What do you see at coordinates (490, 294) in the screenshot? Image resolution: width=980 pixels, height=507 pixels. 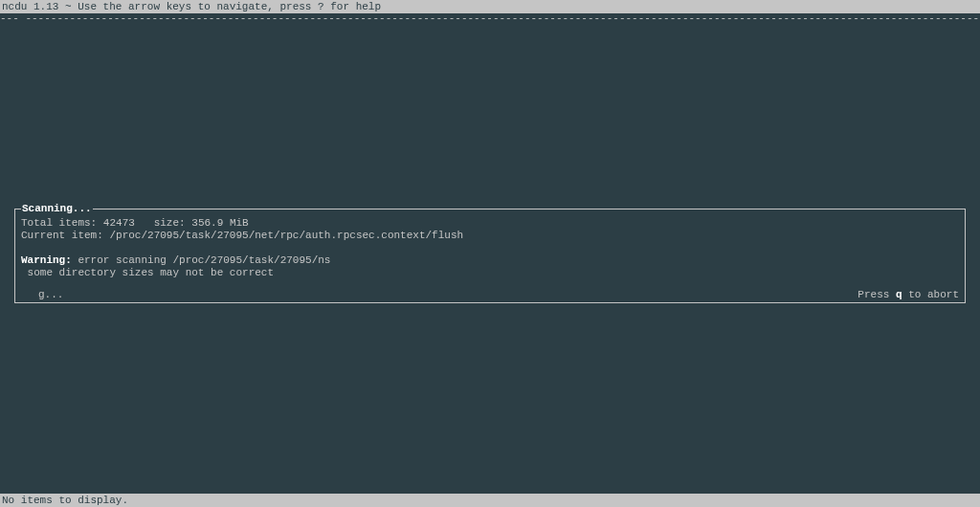 I see `dialog-footer: g... Press q to abort` at bounding box center [490, 294].